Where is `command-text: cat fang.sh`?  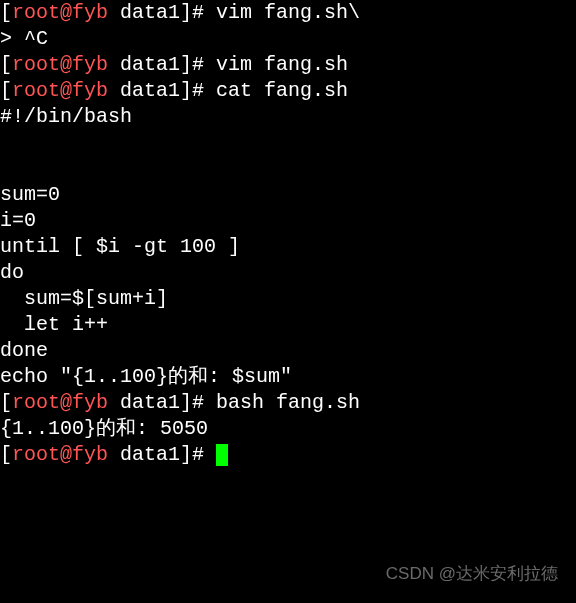 command-text: cat fang.sh is located at coordinates (282, 90).